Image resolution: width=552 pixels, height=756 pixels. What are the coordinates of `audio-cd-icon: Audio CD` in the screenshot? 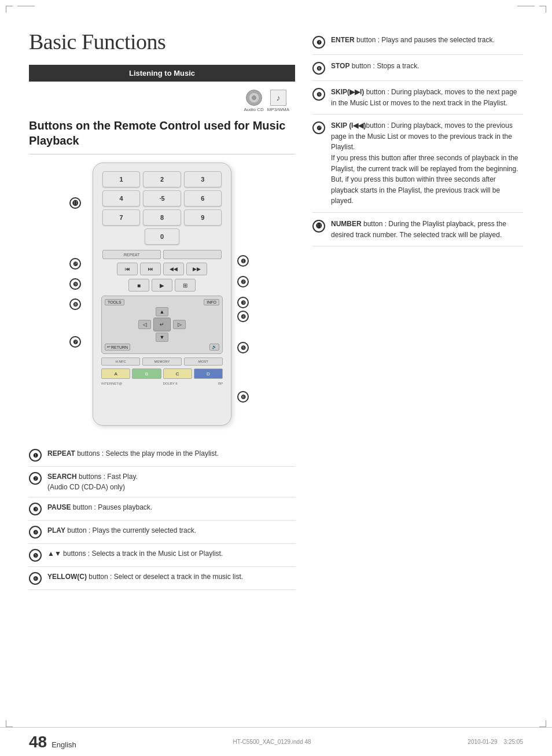 It's located at (254, 101).